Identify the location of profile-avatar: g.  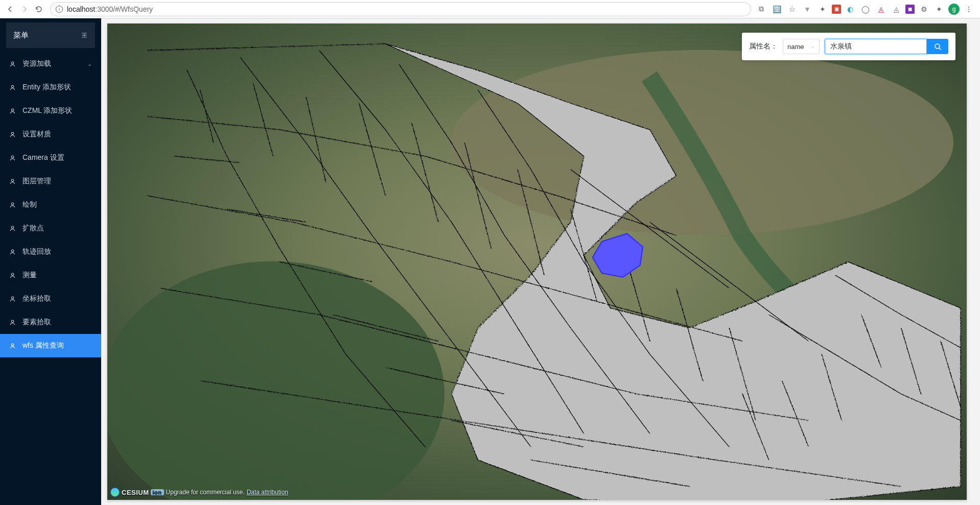
(954, 9).